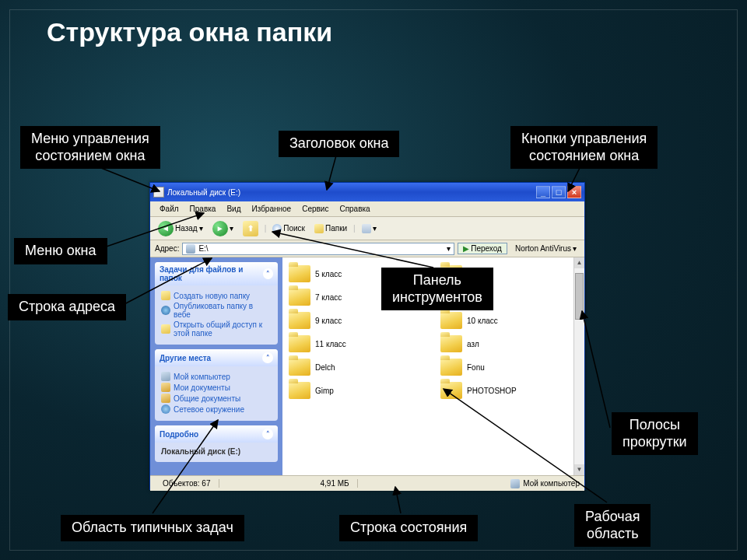 This screenshot has width=747, height=560. I want to click on views-button: ▾, so click(369, 229).